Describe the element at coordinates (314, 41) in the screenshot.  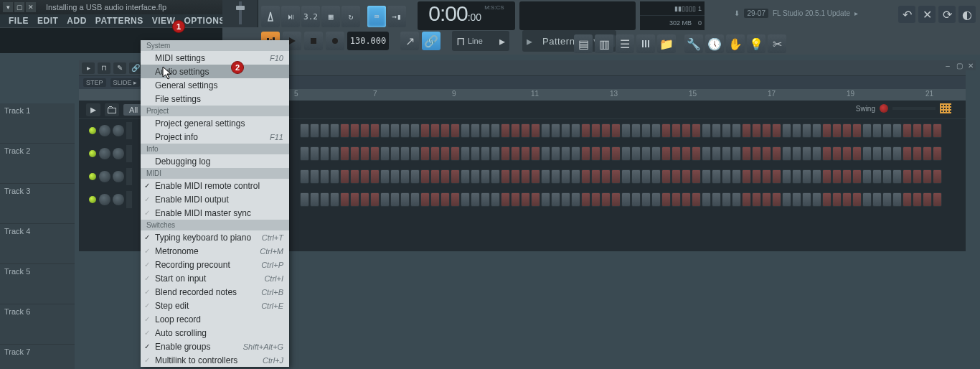
I see `stop-button` at that location.